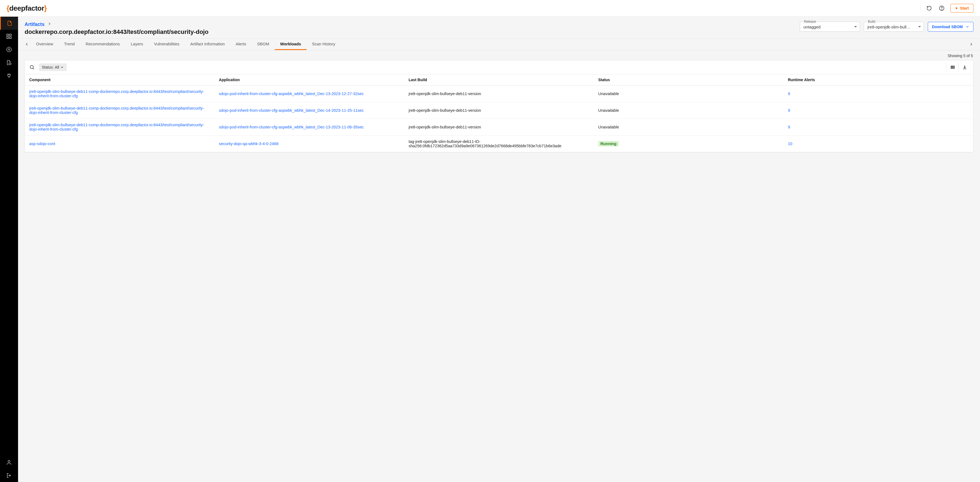 The height and width of the screenshot is (482, 980). What do you see at coordinates (9, 76) in the screenshot?
I see `sidebar-item-integrations` at bounding box center [9, 76].